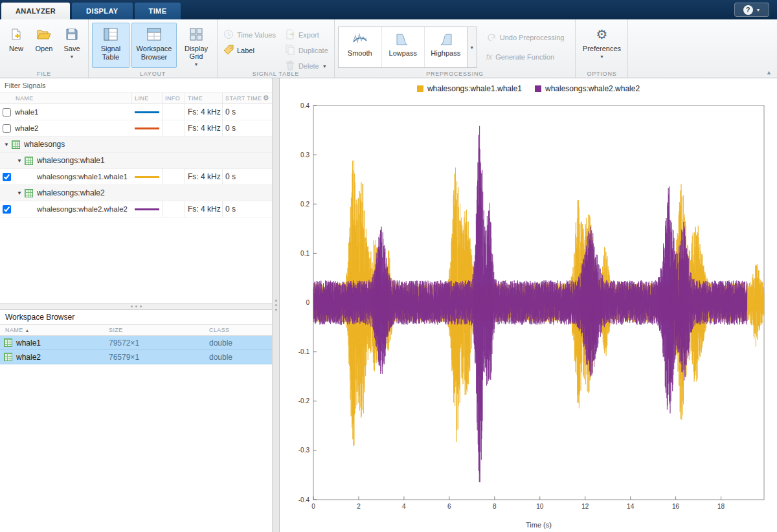 Image resolution: width=777 pixels, height=532 pixels. What do you see at coordinates (72, 45) in the screenshot?
I see `save-button: Save ▼` at bounding box center [72, 45].